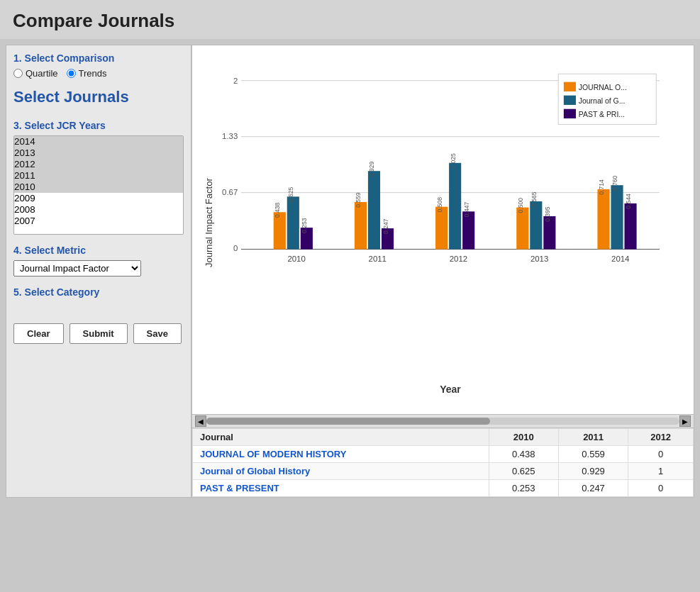 The image size is (700, 592). Describe the element at coordinates (523, 471) in the screenshot. I see `val-2-2010: 0.625` at that location.